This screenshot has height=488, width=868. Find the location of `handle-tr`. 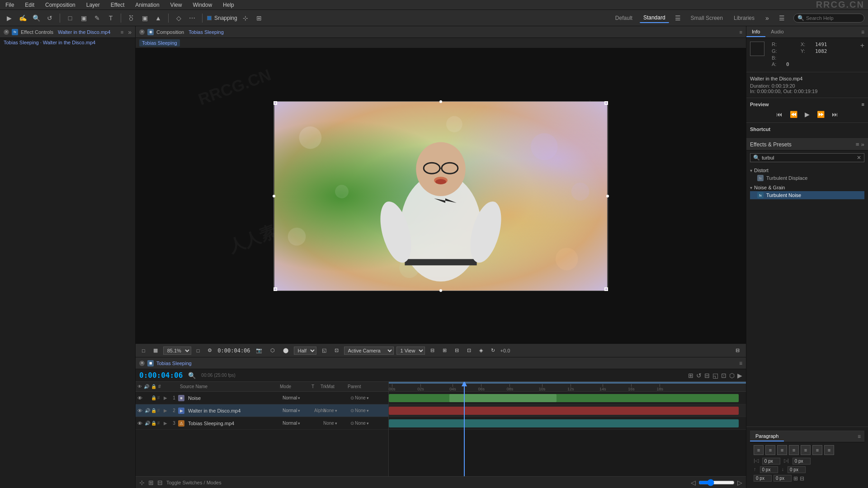

handle-tr is located at coordinates (606, 103).